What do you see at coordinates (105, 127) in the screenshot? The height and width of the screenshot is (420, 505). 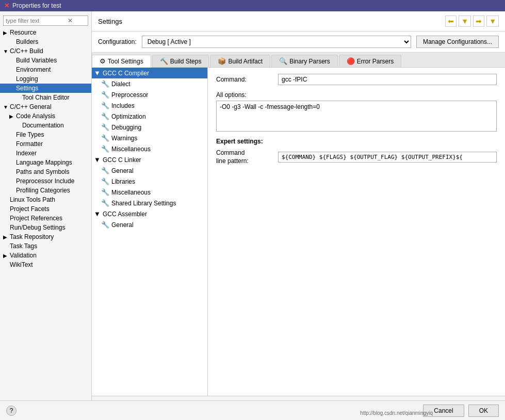 I see `tool-icon-debugging: 🔧` at bounding box center [105, 127].